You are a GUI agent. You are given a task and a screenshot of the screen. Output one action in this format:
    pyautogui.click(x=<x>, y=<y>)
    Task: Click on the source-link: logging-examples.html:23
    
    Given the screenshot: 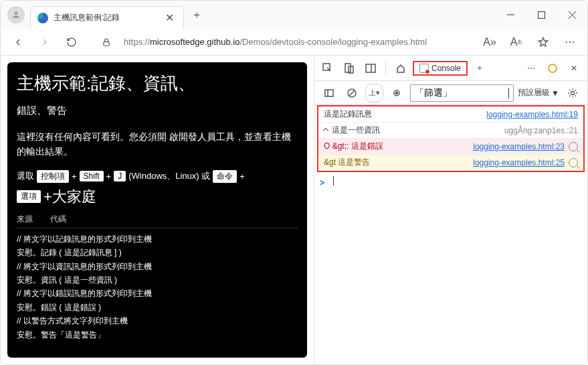 What is the action you would take?
    pyautogui.click(x=519, y=147)
    